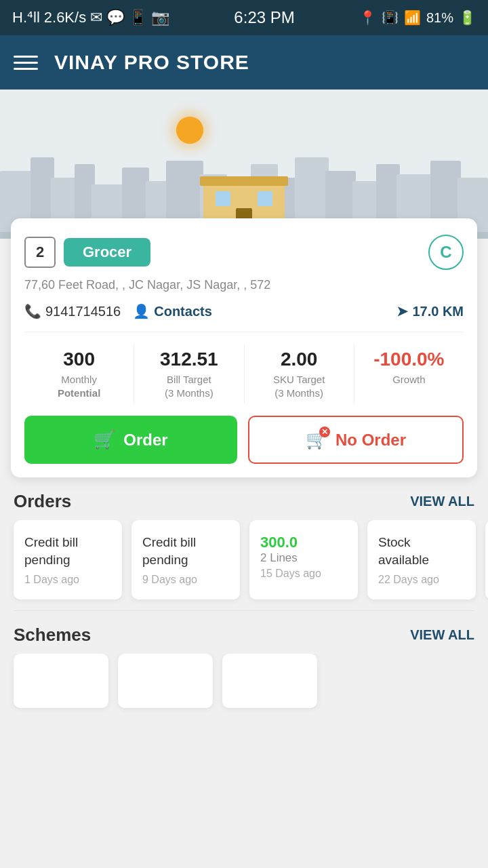  What do you see at coordinates (172, 311) in the screenshot?
I see `contacts-link: 👤 Contacts` at bounding box center [172, 311].